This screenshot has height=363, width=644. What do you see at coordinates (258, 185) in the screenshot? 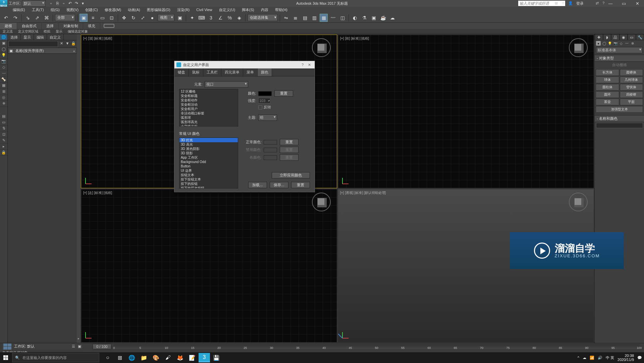
I see `load-button: 加载...` at bounding box center [258, 185].